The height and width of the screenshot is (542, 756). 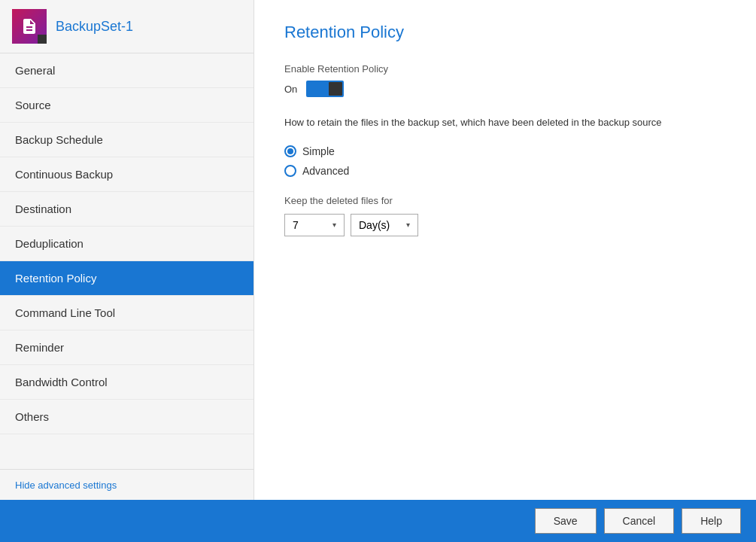 What do you see at coordinates (29, 26) in the screenshot?
I see `file-icon` at bounding box center [29, 26].